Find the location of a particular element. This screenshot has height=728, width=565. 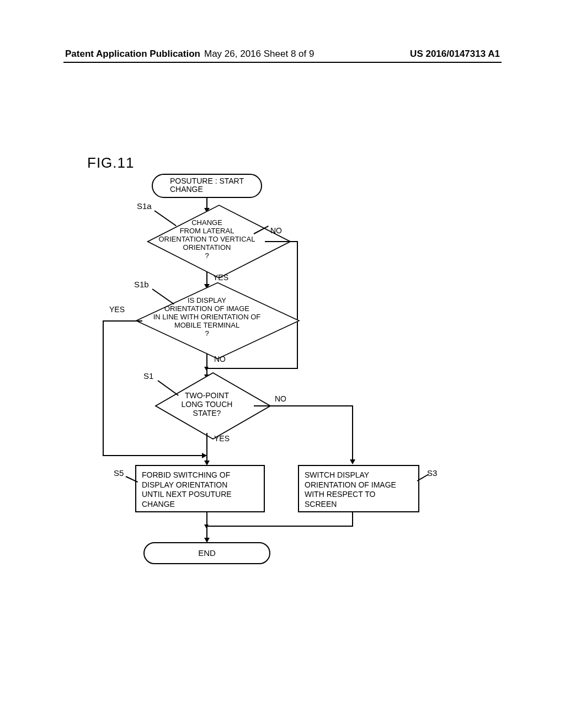

step-label-s1: S1 is located at coordinates (148, 376).